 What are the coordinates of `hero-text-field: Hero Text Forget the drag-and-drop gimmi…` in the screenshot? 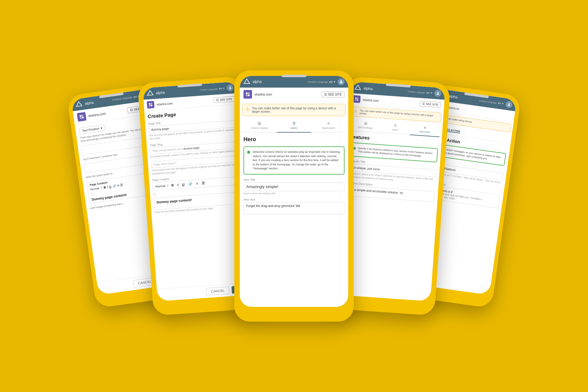 It's located at (294, 206).